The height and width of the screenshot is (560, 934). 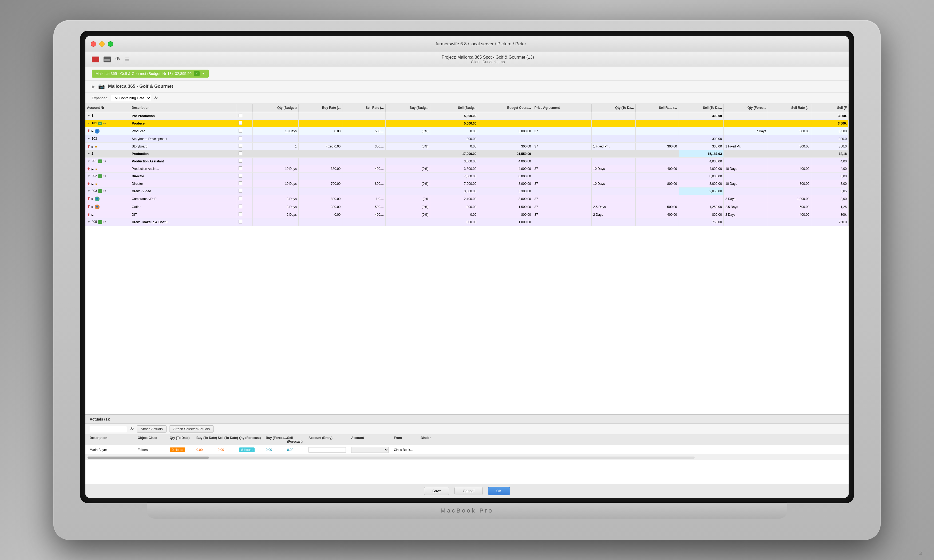 What do you see at coordinates (183, 207) in the screenshot?
I see `cell-desc: Gaffer` at bounding box center [183, 207].